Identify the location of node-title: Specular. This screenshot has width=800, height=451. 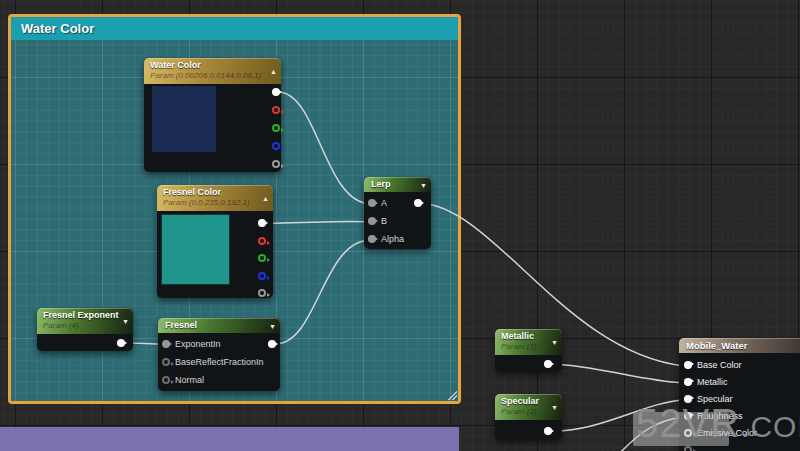
(524, 402).